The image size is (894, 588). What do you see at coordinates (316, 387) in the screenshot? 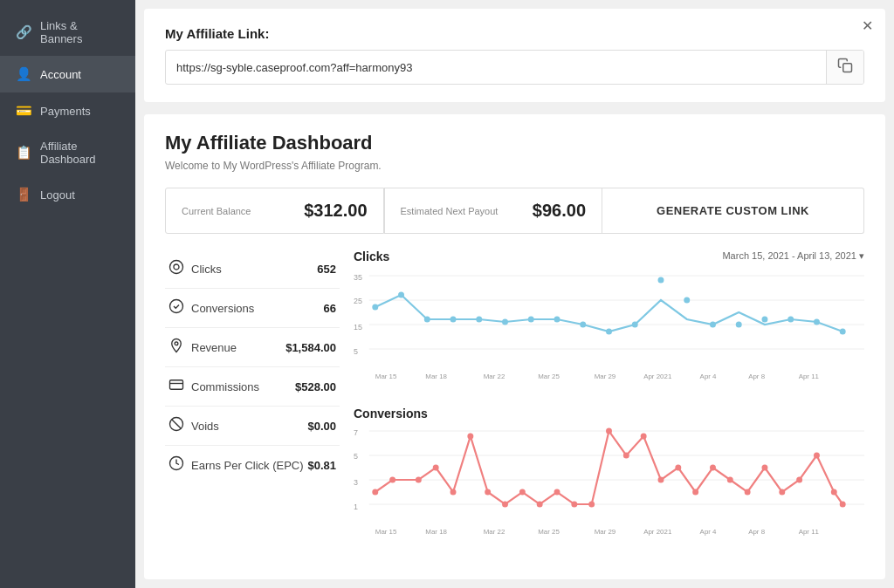
I see `commissions-value: $528.00` at bounding box center [316, 387].